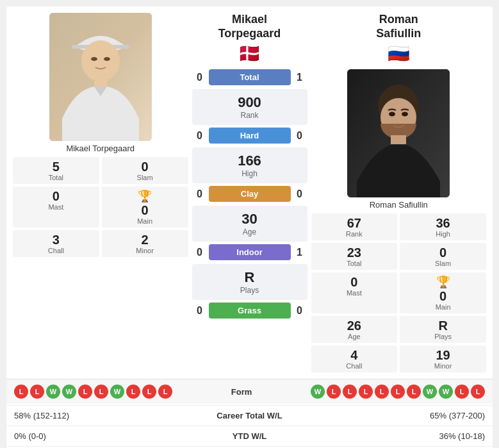  Describe the element at coordinates (241, 392) in the screenshot. I see `form-label: Form` at that location.